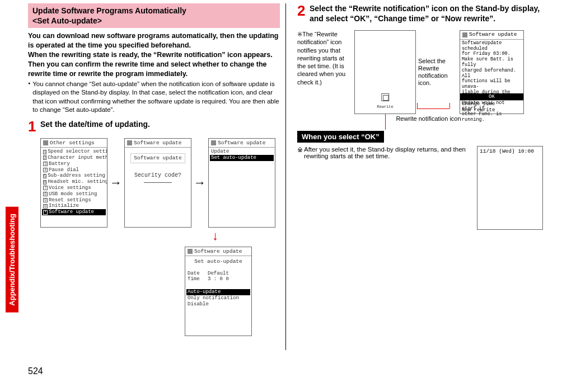 This screenshot has width=562, height=392. Describe the element at coordinates (215, 236) in the screenshot. I see `arrow-down-icon: ↓` at that location.